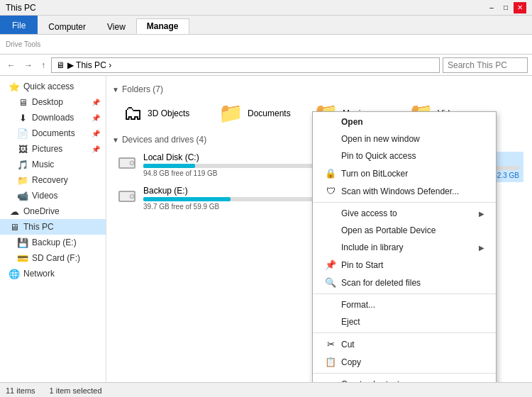  Describe the element at coordinates (52, 180) in the screenshot. I see `sidebar-item-recovery: 📁 Recovery` at that location.